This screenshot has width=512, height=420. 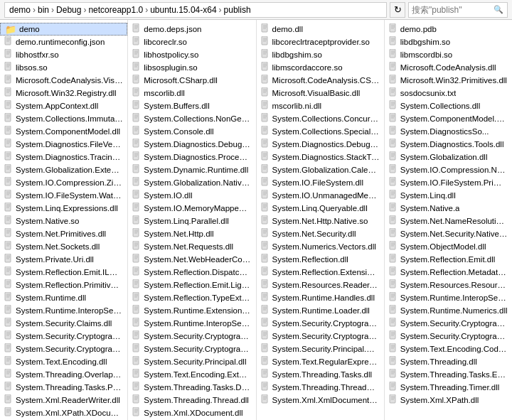 What do you see at coordinates (192, 413) in the screenshot?
I see `list-item: System.Xml.XDocument.dll` at bounding box center [192, 413].